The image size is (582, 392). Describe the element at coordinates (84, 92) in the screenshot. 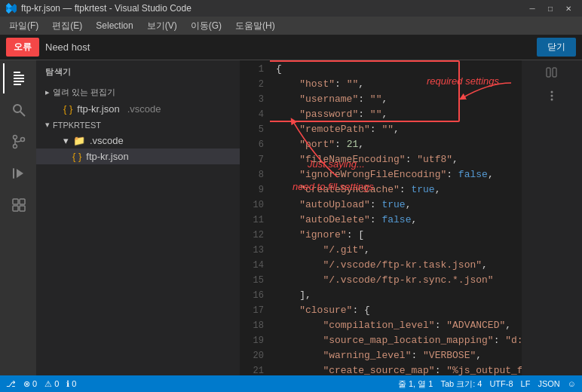

I see `open-editors-label: 열려 있는 편집기` at that location.